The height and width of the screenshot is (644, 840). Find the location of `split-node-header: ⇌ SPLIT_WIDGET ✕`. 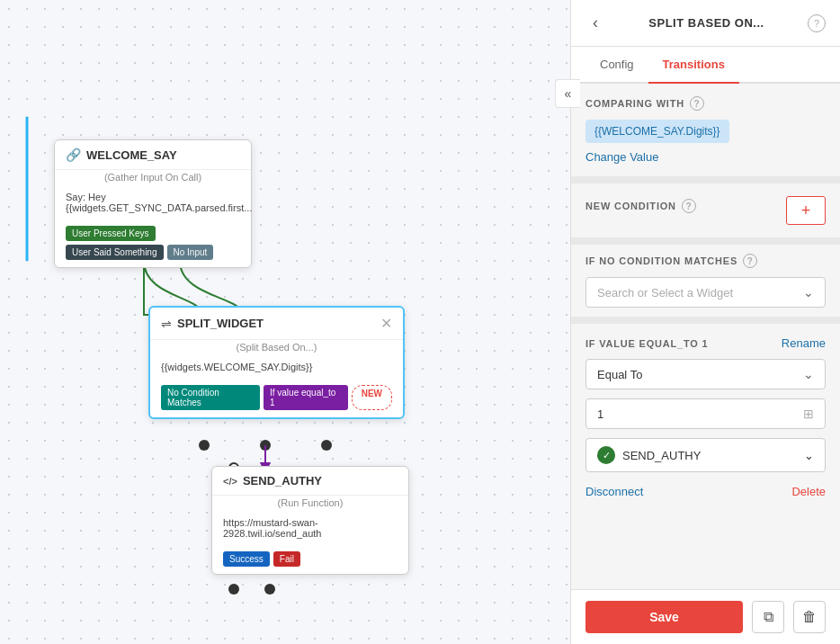

split-node-header: ⇌ SPLIT_WIDGET ✕ is located at coordinates (277, 324).